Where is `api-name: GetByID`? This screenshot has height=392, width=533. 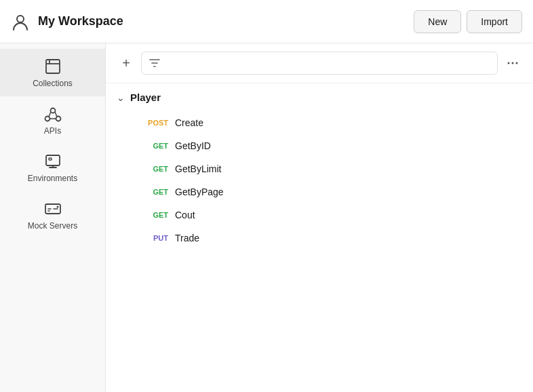 api-name: GetByID is located at coordinates (193, 146).